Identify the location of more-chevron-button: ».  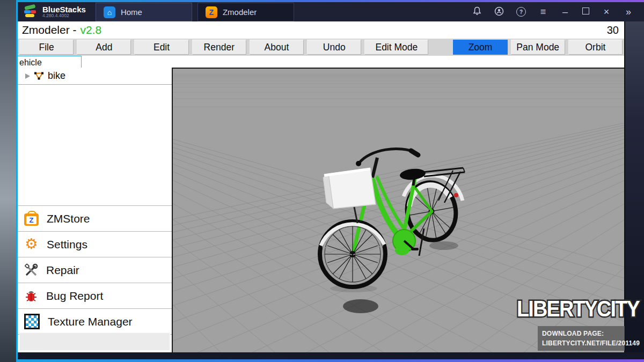
(628, 12).